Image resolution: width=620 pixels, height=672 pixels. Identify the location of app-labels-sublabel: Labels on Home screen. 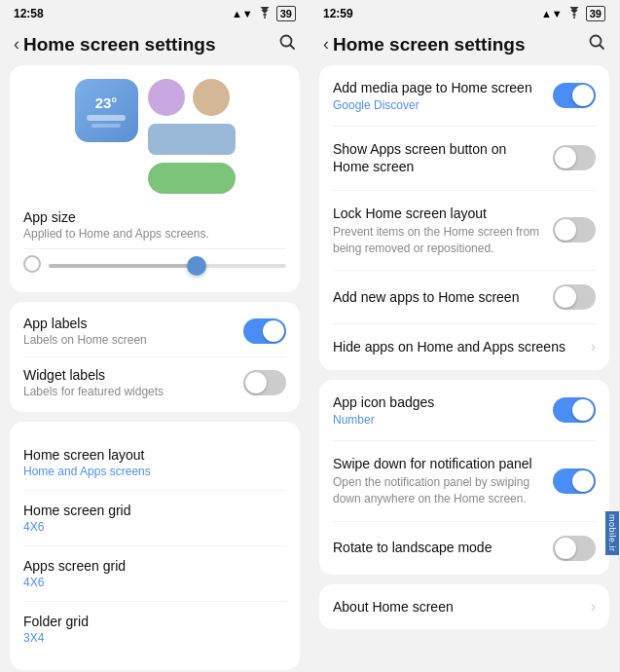
(86, 340).